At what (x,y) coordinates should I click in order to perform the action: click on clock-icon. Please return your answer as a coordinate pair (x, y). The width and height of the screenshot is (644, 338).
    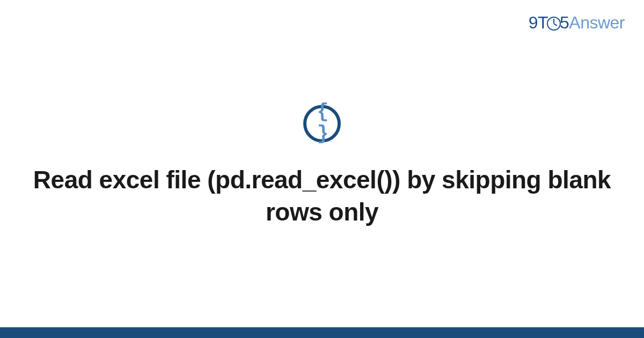
    Looking at the image, I should click on (554, 24).